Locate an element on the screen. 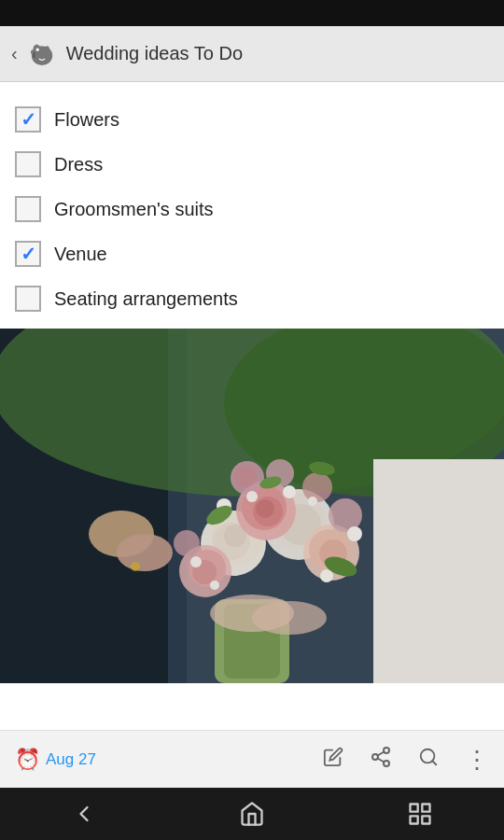 Image resolution: width=504 pixels, height=840 pixels. nav-bar is located at coordinates (252, 814).